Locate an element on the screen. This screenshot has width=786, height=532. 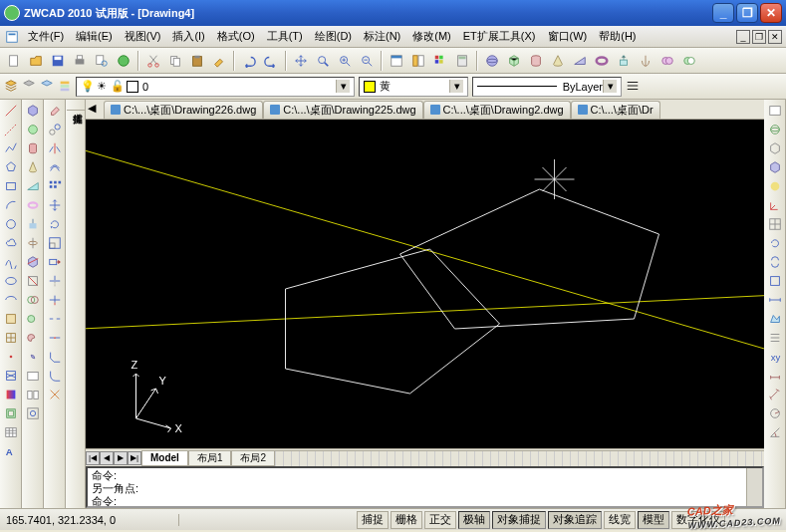
named-views-icon is located at coordinates (775, 111).